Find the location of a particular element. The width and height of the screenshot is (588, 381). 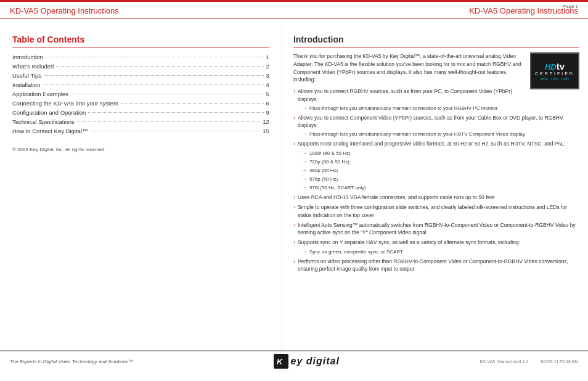

bullet-item: ›Allows you to connect Component Video (… is located at coordinates (436, 126).